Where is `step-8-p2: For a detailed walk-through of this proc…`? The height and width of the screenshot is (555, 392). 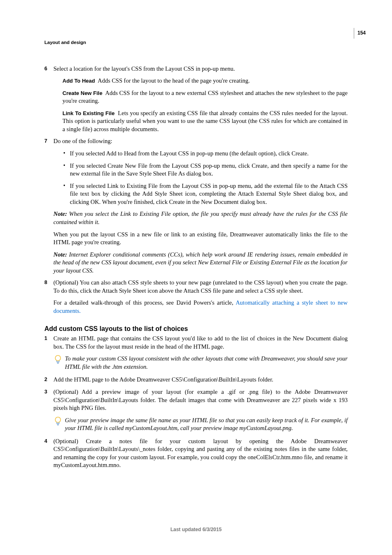
step-8-p2: For a detailed walk-through of this proc… is located at coordinates (201, 307).